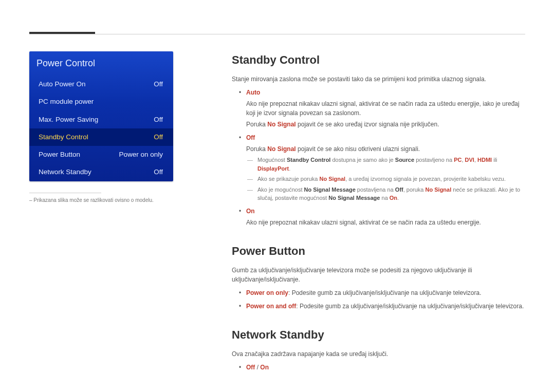 The image size is (555, 392). What do you see at coordinates (385, 306) in the screenshot?
I see `option-power-on-and-off: Power on and off: Podesite gumb za uklju…` at bounding box center [385, 306].